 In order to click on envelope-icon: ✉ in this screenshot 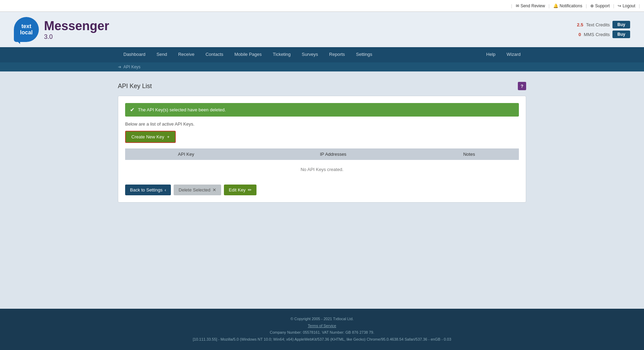, I will do `click(517, 6)`.